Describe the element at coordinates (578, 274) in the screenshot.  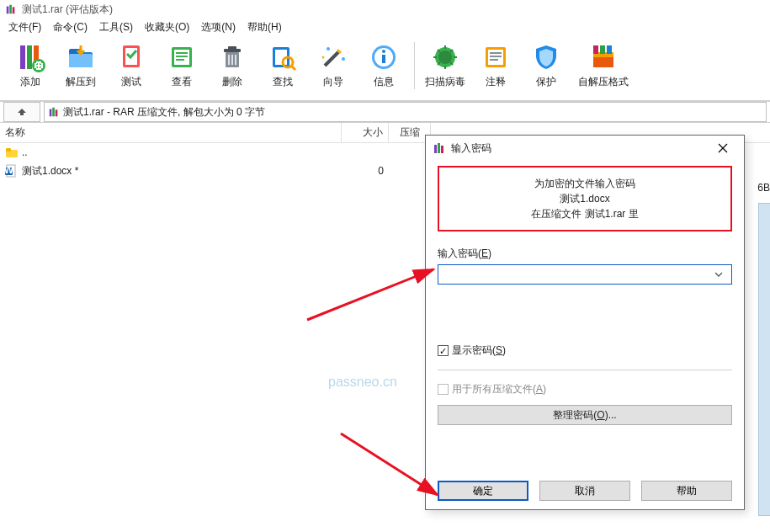
I see `password-input` at that location.